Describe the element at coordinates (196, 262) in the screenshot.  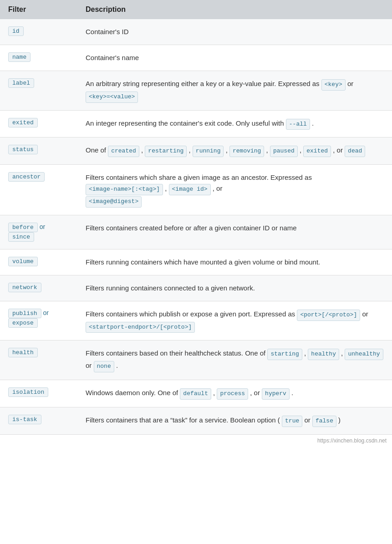
I see `table-row: volumeFilters running containers which h…` at that location.